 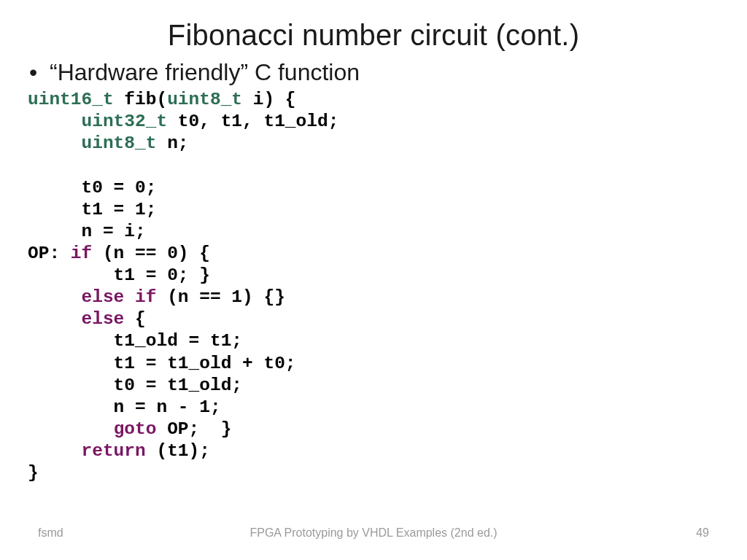 I want to click on bullet-text: “Hardware friendly” C function, so click(x=204, y=73).